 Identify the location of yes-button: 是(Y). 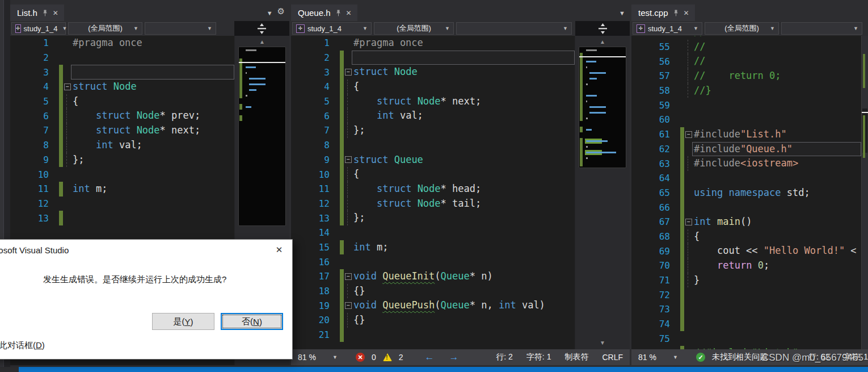
(183, 321).